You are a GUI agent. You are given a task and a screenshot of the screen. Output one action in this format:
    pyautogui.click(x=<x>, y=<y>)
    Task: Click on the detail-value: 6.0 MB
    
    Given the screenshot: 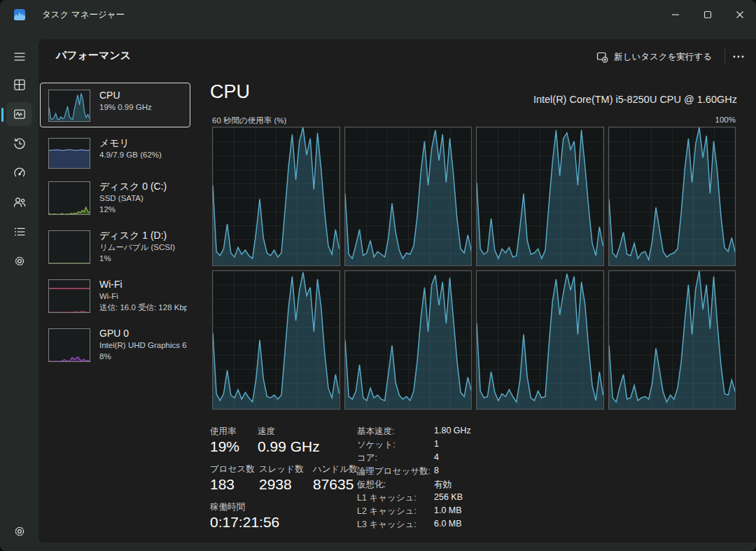 What is the action you would take?
    pyautogui.click(x=448, y=524)
    